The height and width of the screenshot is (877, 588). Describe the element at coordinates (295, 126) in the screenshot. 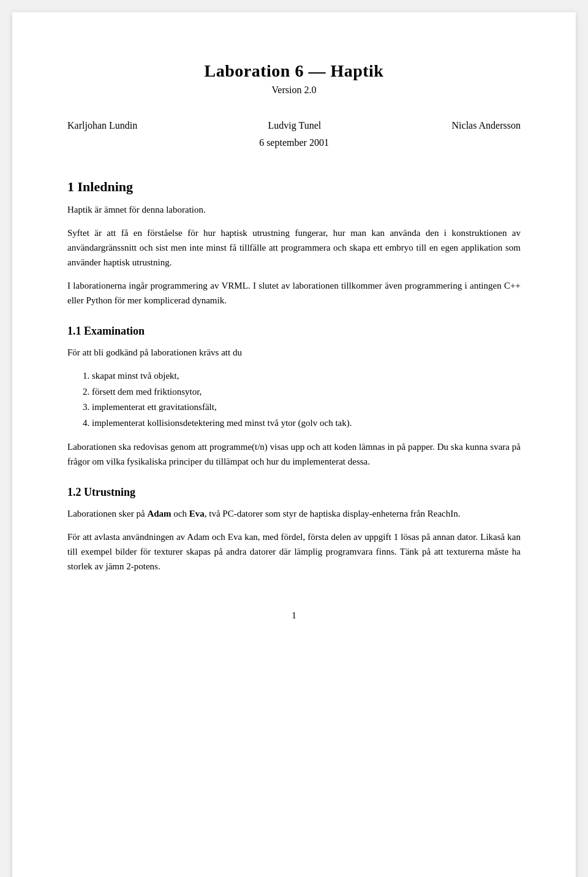

I see `author2: Ludvig Tunel` at that location.